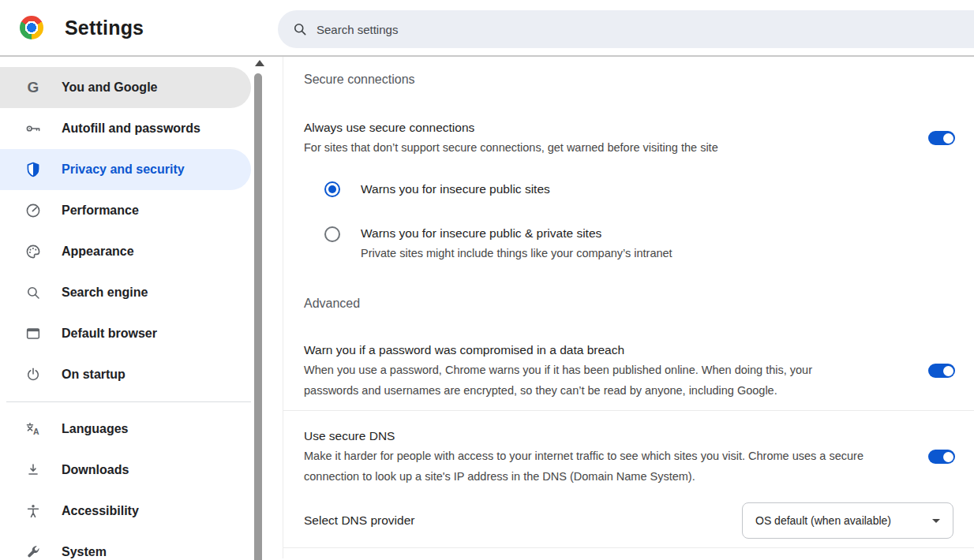 Image resolution: width=974 pixels, height=560 pixels. I want to click on toggle-always-use-secure-connections, so click(942, 138).